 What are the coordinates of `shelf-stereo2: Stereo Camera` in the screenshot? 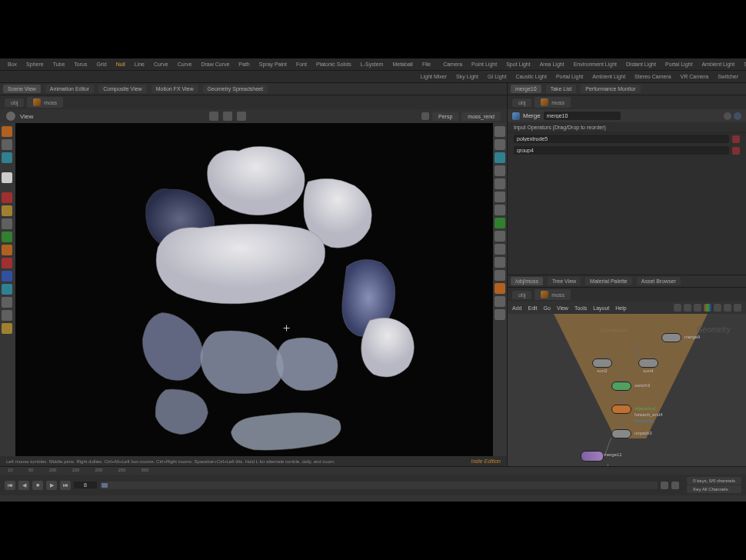 It's located at (652, 77).